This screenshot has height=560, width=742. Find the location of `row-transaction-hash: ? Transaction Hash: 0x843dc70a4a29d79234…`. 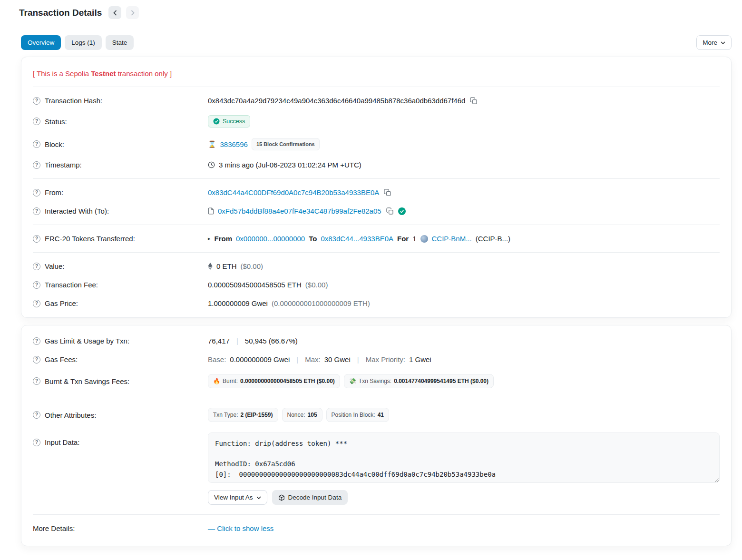

row-transaction-hash: ? Transaction Hash: 0x843dc70a4a29d79234… is located at coordinates (376, 101).